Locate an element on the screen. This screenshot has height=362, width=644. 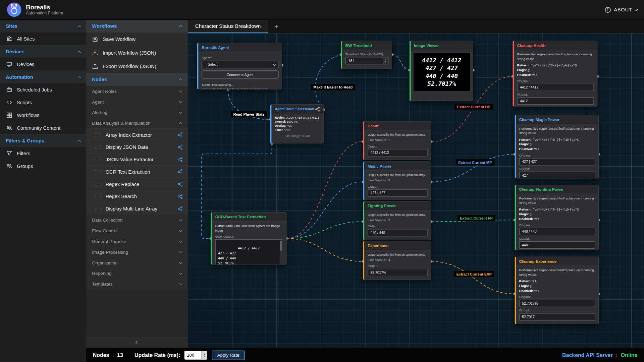
edge-label-make-it-easier: Make it Easier to Read is located at coordinates (333, 87).